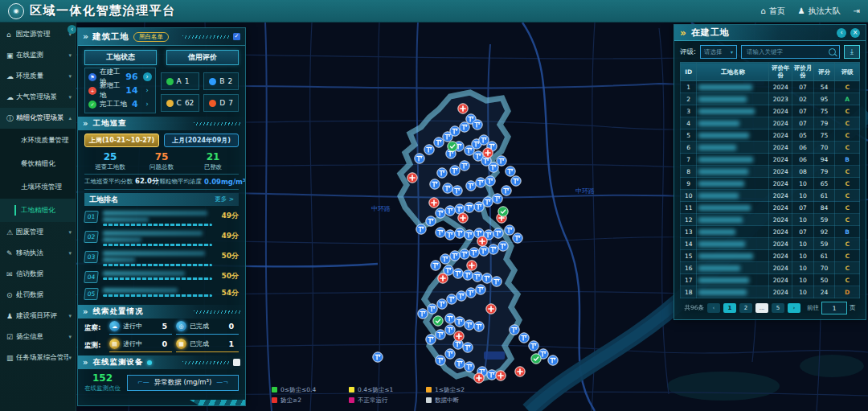 This screenshot has height=411, width=868. Describe the element at coordinates (121, 105) in the screenshot. I see `site-status-row: ✓ 完工工地 4 ›` at that location.